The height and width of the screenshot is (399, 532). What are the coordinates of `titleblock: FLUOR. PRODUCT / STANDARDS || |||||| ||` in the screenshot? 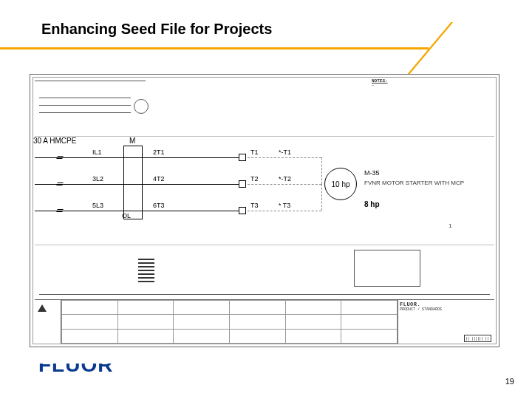 It's located at (265, 321).